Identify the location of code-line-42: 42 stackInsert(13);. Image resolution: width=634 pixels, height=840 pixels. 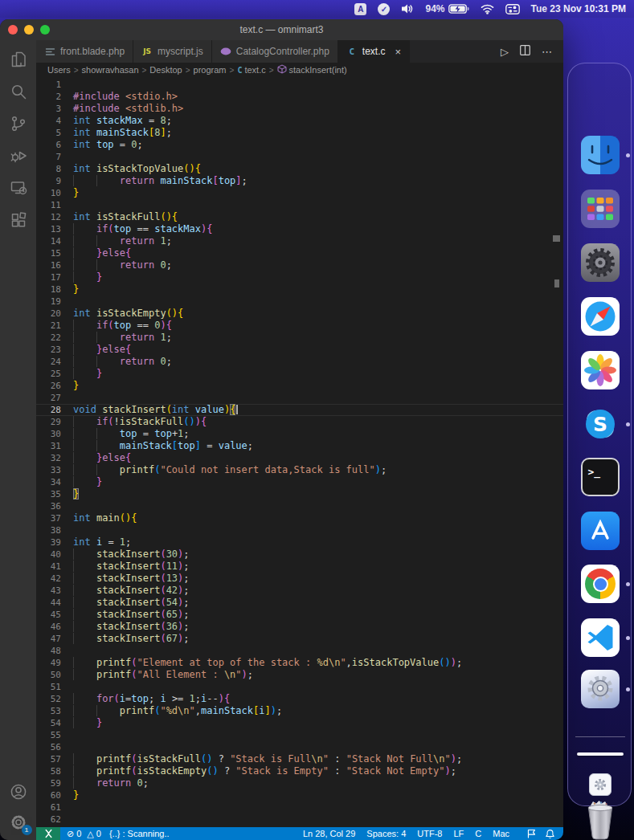
(300, 578).